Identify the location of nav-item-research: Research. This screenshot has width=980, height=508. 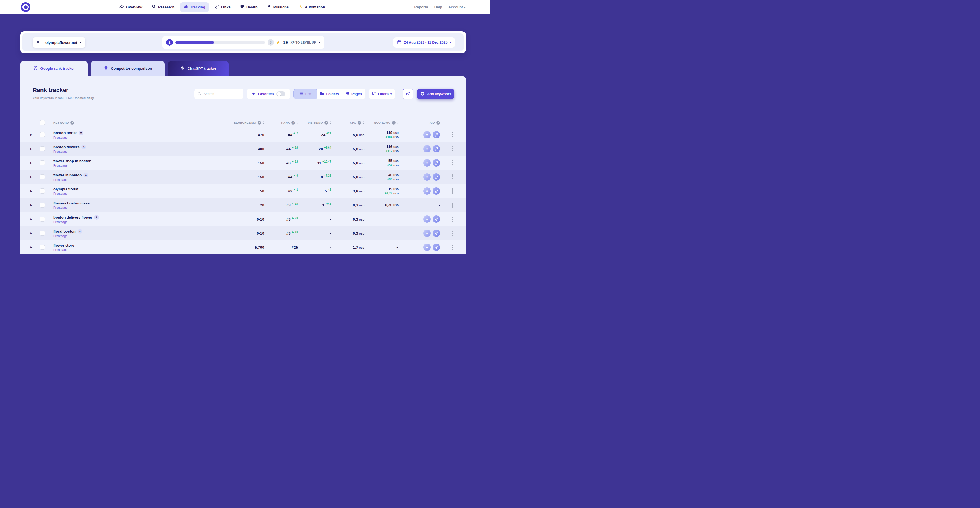
(163, 7).